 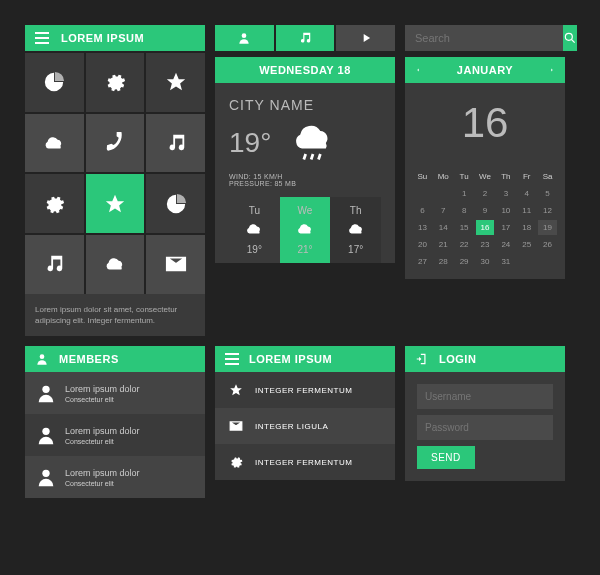 I want to click on person-icon, so click(x=42, y=359).